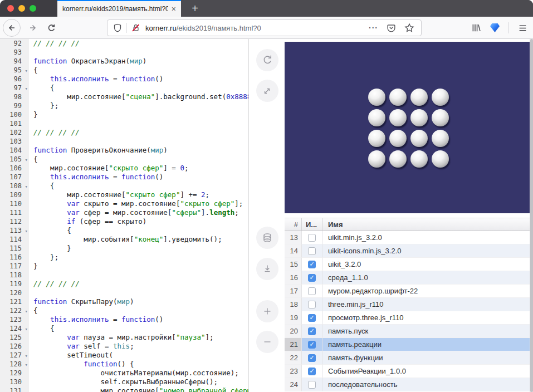 The image size is (533, 392). I want to click on table-row: 18three.min.js_r110, so click(409, 305).